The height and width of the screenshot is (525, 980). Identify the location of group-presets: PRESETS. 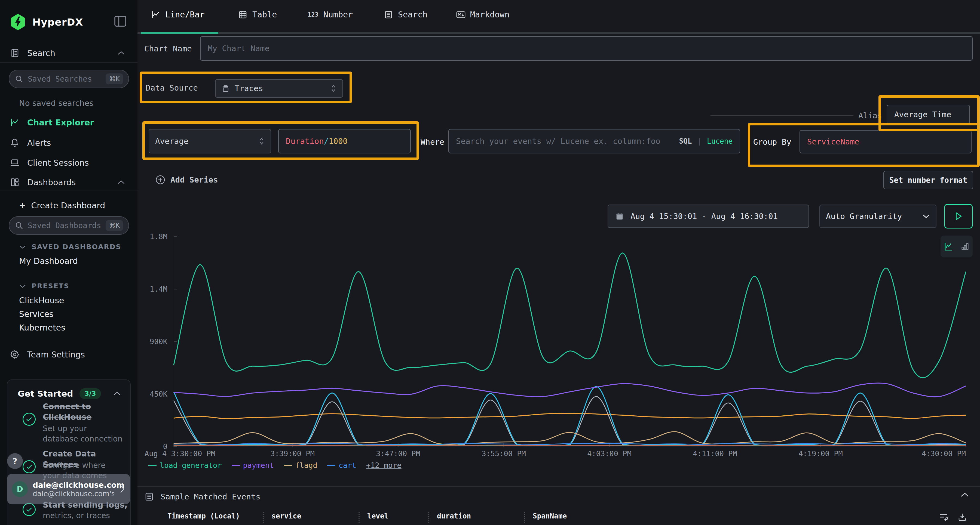
(44, 286).